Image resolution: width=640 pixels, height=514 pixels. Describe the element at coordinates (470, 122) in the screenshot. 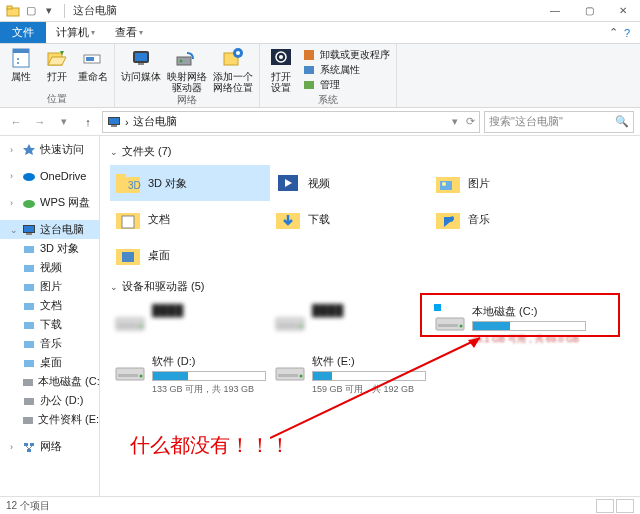

I see `refresh-icon: ⟳` at that location.